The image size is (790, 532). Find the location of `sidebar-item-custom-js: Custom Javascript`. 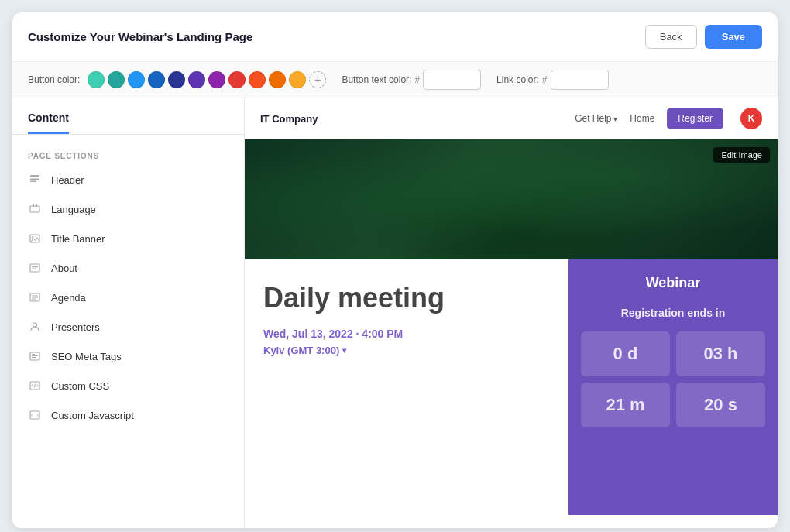

sidebar-item-custom-js: Custom Javascript is located at coordinates (129, 415).